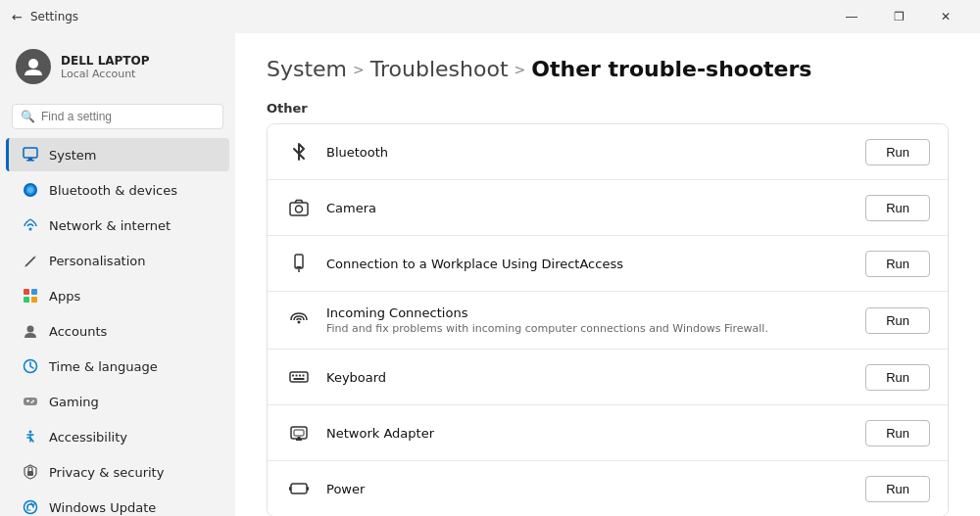  I want to click on camera-icon, so click(299, 208).